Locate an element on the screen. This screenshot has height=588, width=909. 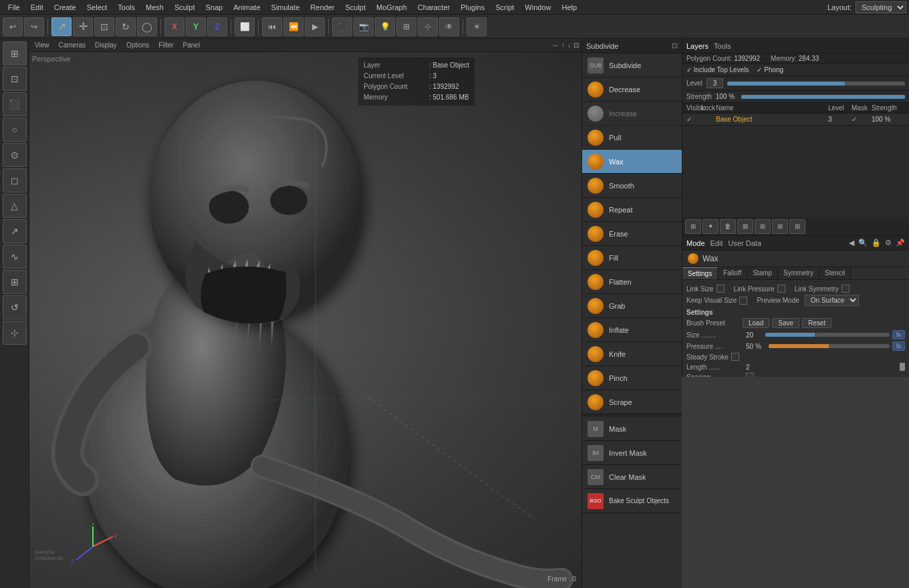
viewport-icon-move: ↔ is located at coordinates (555, 45).